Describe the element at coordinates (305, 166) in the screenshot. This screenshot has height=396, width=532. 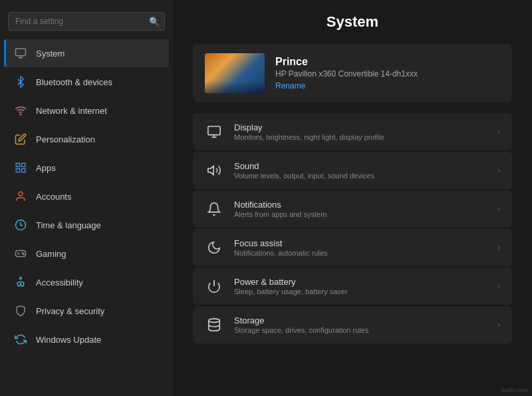
I see `settings-label-sound: Sound` at that location.